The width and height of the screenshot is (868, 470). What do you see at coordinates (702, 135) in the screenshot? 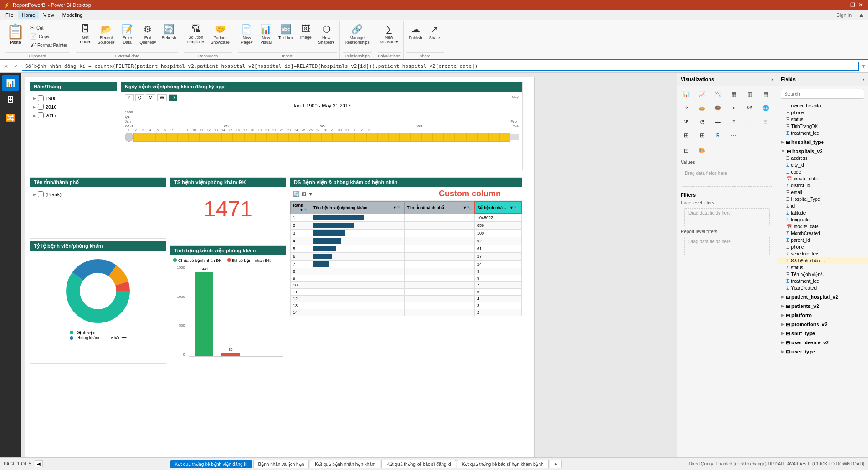
I see `viz-icon-matrix: ⊞` at bounding box center [702, 135].